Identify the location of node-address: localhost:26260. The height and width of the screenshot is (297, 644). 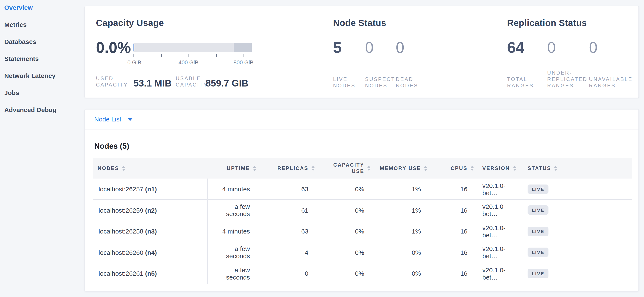
(121, 252).